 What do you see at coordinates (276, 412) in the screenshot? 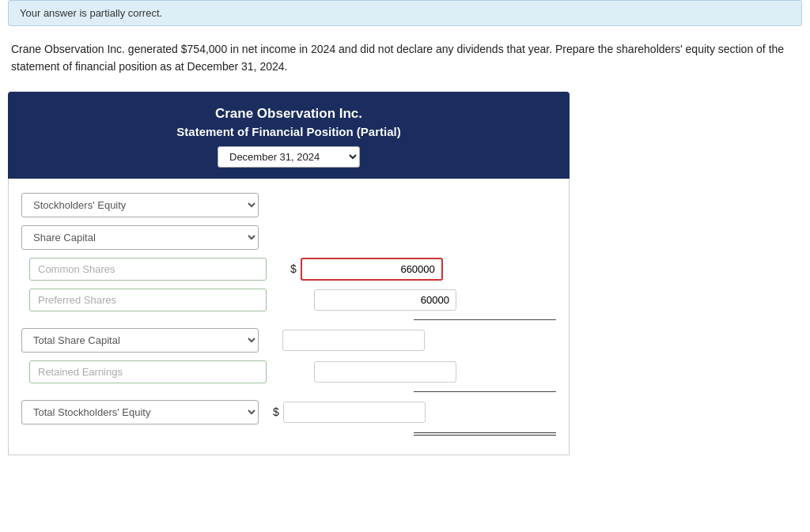
I see `total-equity-dollar: $` at bounding box center [276, 412].